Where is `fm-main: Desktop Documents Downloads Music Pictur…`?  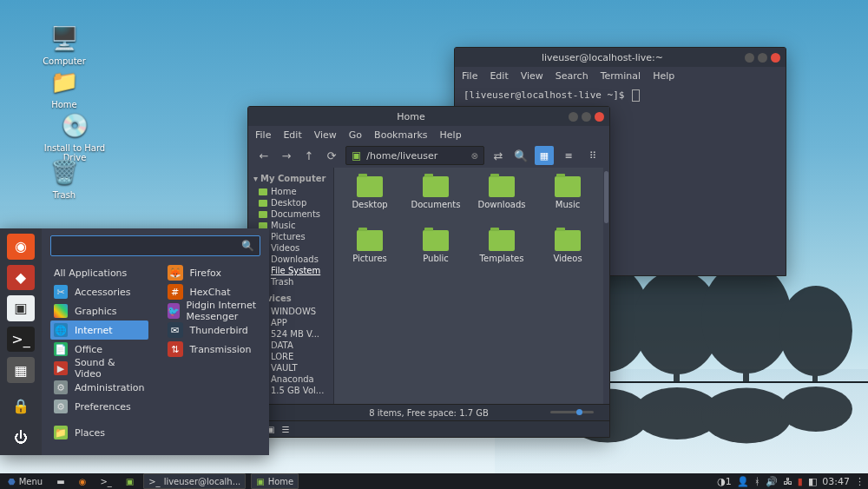 fm-main: Desktop Documents Downloads Music Pictur… is located at coordinates (469, 286).